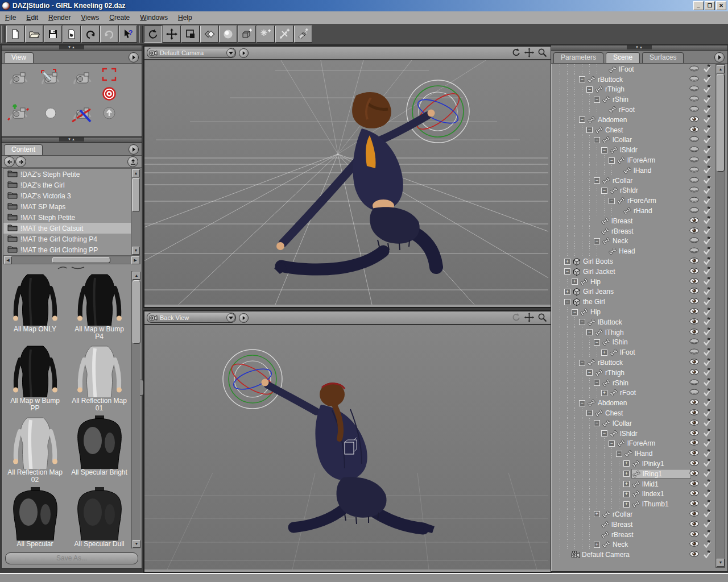 This screenshot has height=582, width=728. What do you see at coordinates (639, 120) in the screenshot?
I see `tree-item-abdomen: −Abdomen` at bounding box center [639, 120].